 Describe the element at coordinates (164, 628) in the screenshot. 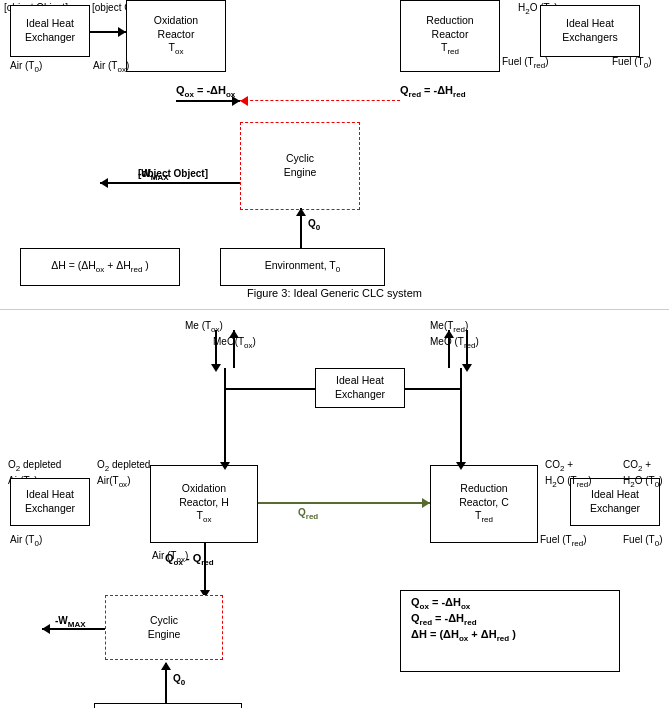

I see `bottom-cyclic-engine: Cyclic Engine` at that location.